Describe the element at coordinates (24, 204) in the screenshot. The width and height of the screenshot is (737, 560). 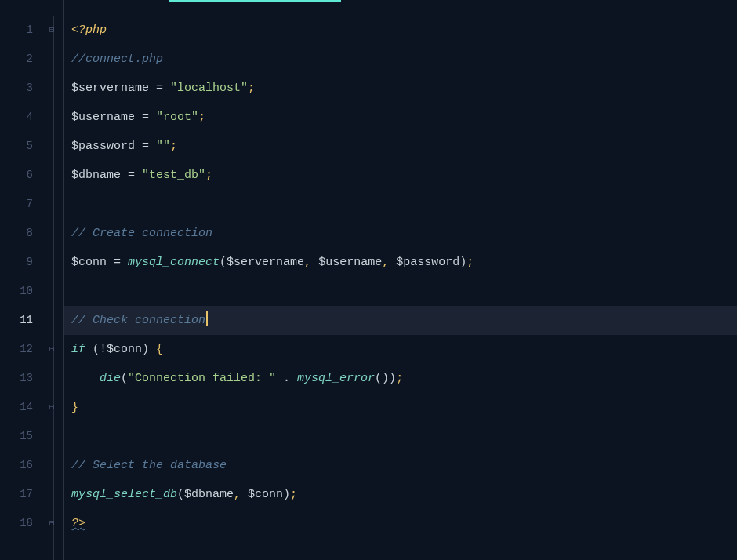
I see `line-number: 7` at that location.